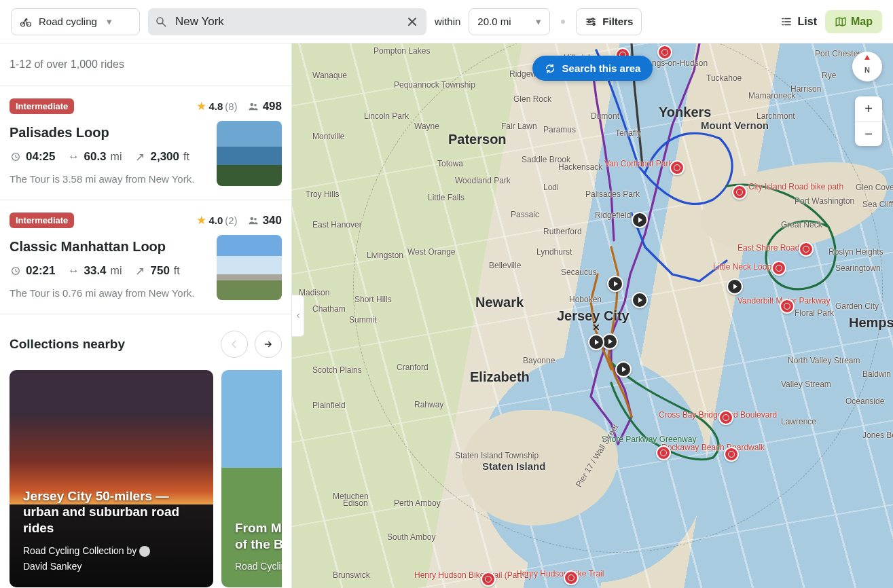  What do you see at coordinates (532, 99) in the screenshot?
I see `map-place-label: Glen Rock` at bounding box center [532, 99].